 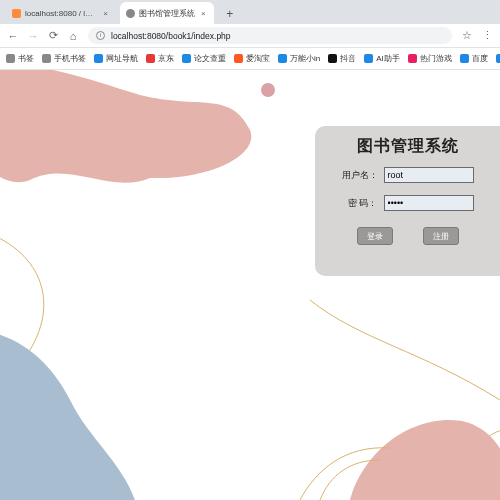 What do you see at coordinates (53, 36) in the screenshot?
I see `reload-button: ⟳` at bounding box center [53, 36].